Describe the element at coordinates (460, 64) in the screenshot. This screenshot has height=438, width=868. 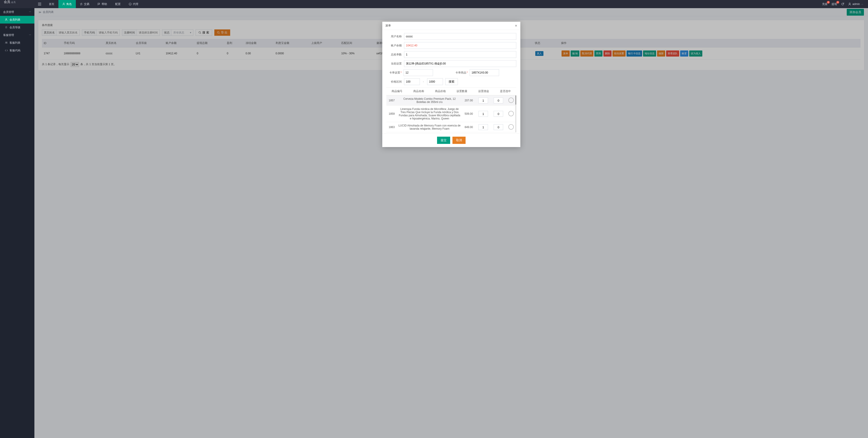
I see `modal-current-set-input` at that location.